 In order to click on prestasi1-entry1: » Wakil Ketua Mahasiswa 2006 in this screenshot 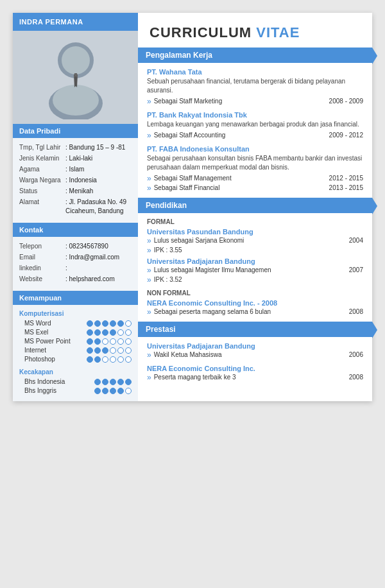, I will do `click(255, 356)`.